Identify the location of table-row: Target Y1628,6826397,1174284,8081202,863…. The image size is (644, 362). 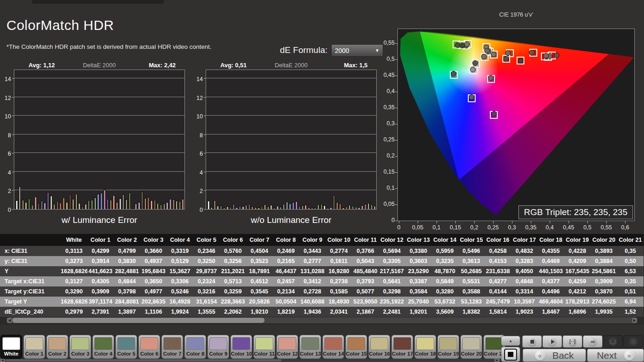
(322, 302).